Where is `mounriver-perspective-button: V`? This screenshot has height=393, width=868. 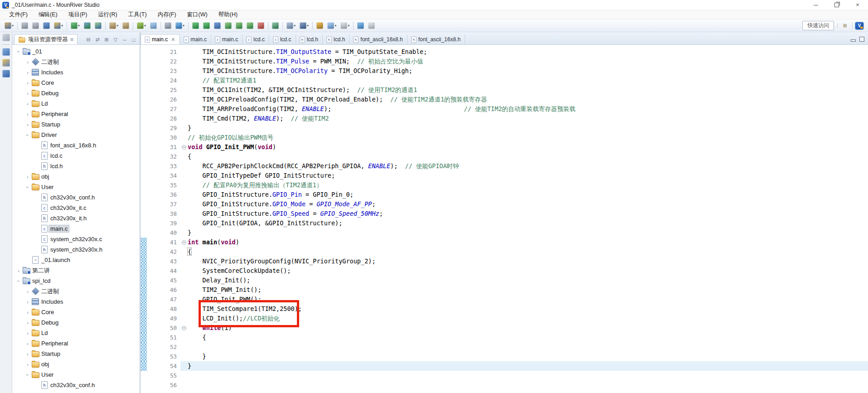
mounriver-perspective-button: V is located at coordinates (859, 26).